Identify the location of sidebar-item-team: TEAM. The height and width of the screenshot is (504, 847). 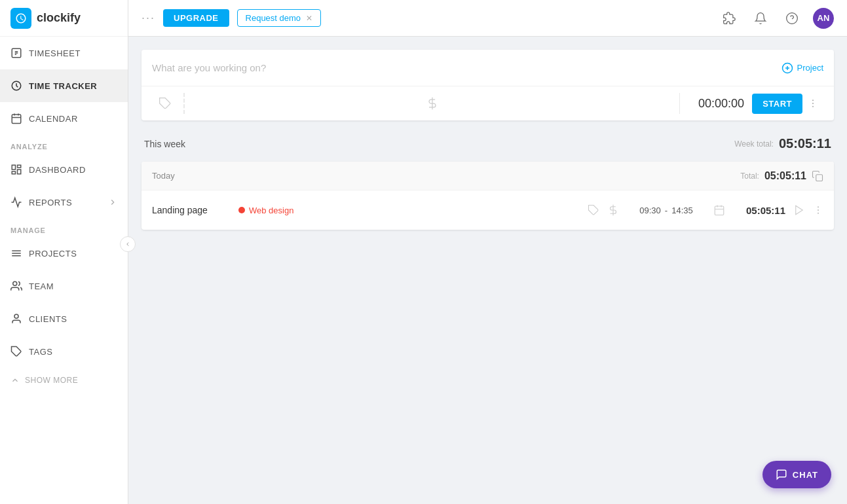
(64, 286).